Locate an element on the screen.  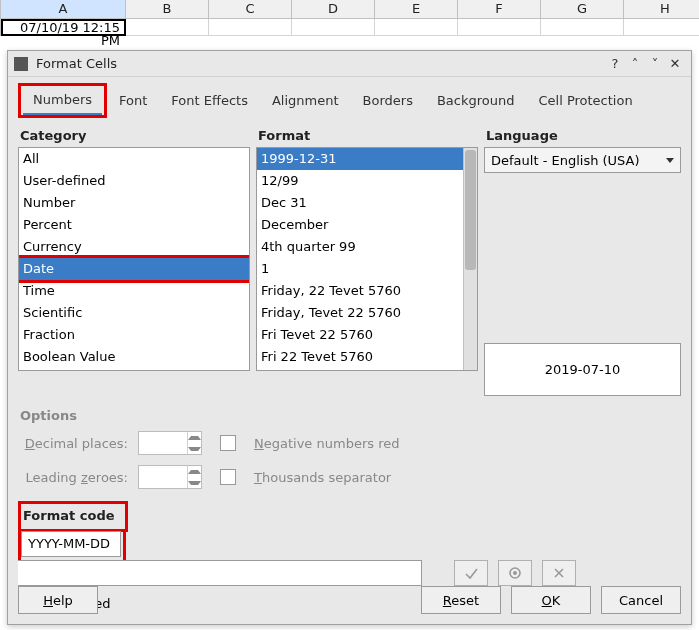
format-code-label: Format code is located at coordinates (72, 514).